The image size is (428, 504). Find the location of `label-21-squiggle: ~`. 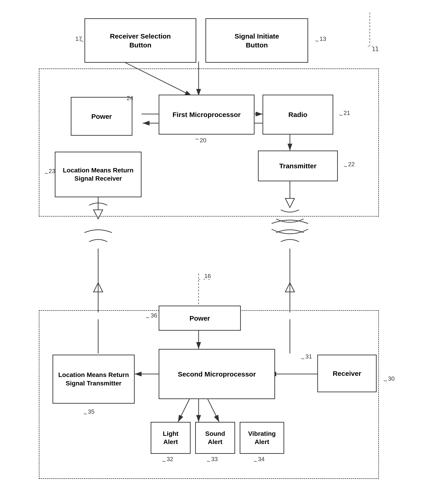

label-21-squiggle: ~ is located at coordinates (341, 115).